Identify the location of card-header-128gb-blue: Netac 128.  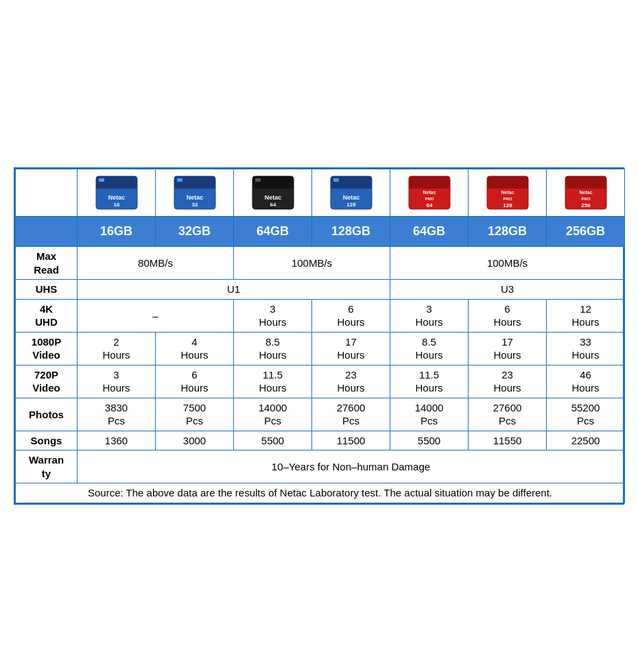
(351, 193).